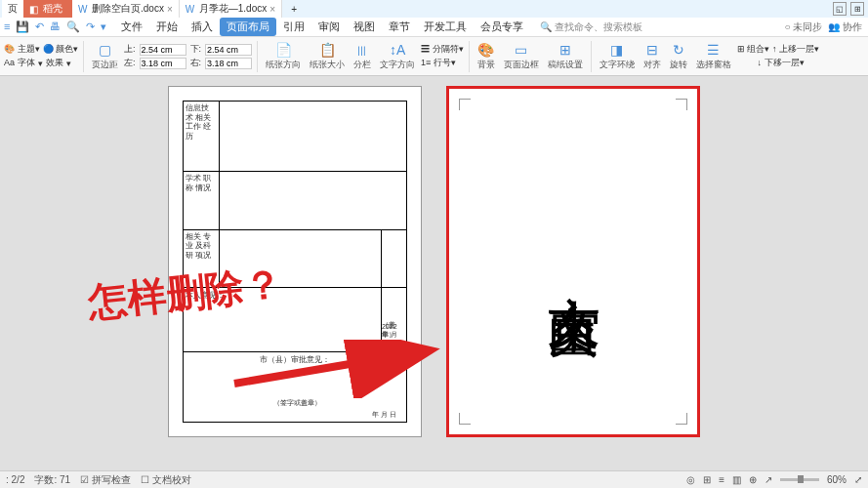 Image resolution: width=868 pixels, height=488 pixels. Describe the element at coordinates (105, 50) in the screenshot. I see `margins-icon: ▢` at that location.